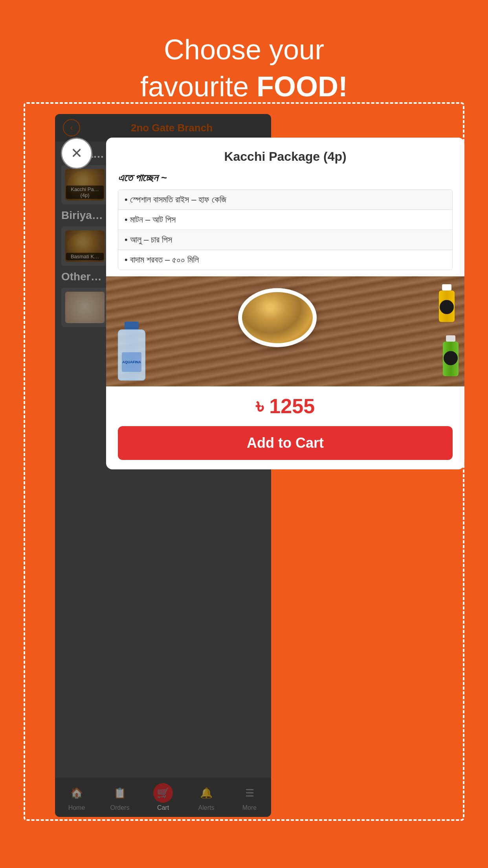  I want to click on price-text: ৳ 1255, so click(285, 406).